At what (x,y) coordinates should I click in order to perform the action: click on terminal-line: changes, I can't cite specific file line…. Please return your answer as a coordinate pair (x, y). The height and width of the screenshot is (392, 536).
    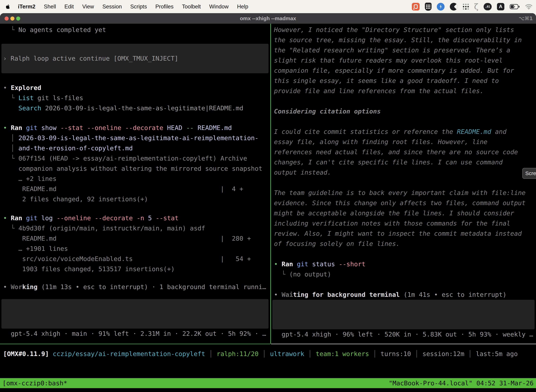
    Looking at the image, I should click on (405, 162).